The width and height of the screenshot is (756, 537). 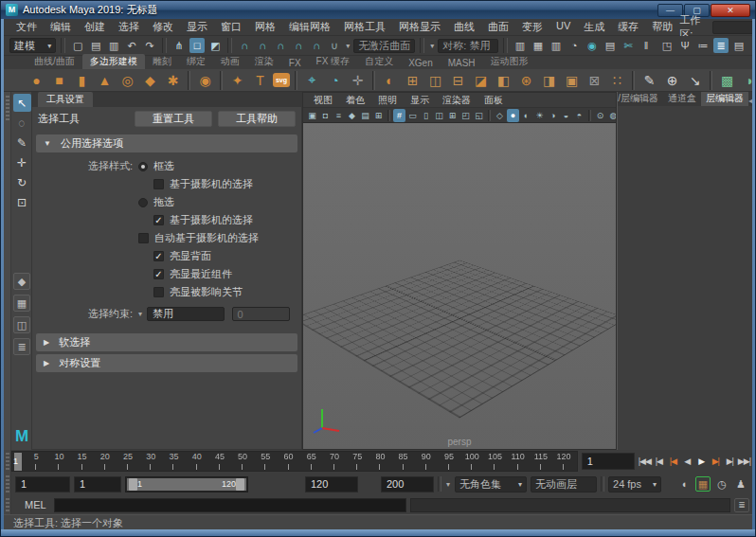 I want to click on time-slider: 1 51015202530354045505560657075808590951…, so click(x=295, y=461).